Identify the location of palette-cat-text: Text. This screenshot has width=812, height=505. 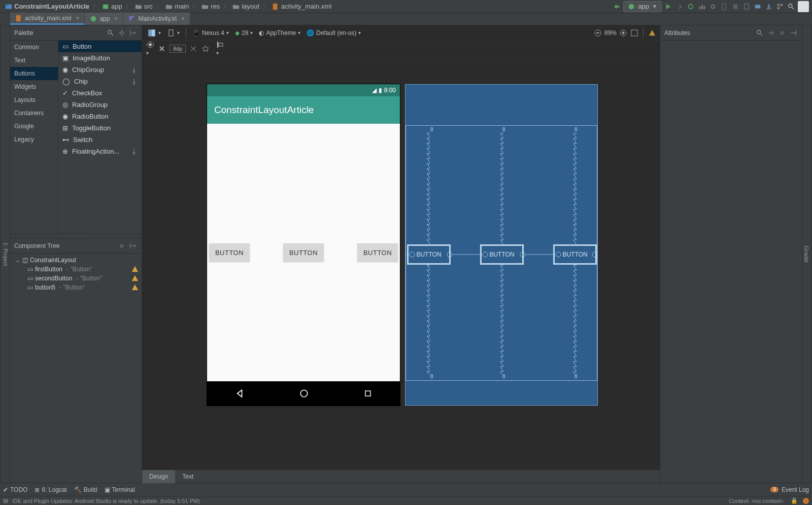
(34, 60).